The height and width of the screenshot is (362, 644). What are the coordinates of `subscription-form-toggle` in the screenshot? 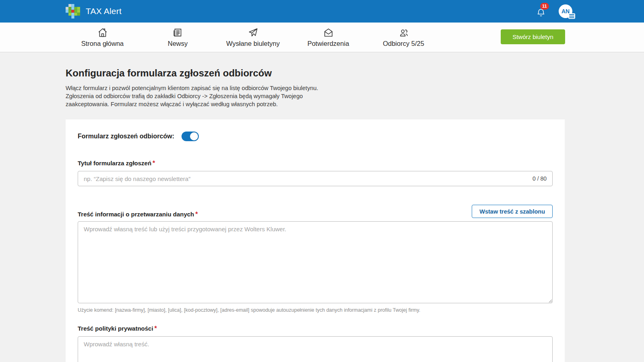 It's located at (190, 136).